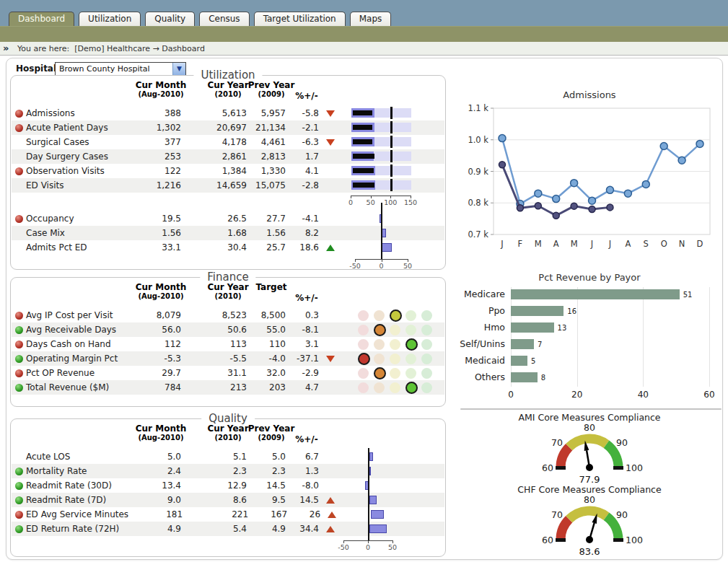 Image resolution: width=728 pixels, height=575 pixels. Describe the element at coordinates (228, 157) in the screenshot. I see `table-row: Day Surgery Cases2532,8612,8131.7` at that location.